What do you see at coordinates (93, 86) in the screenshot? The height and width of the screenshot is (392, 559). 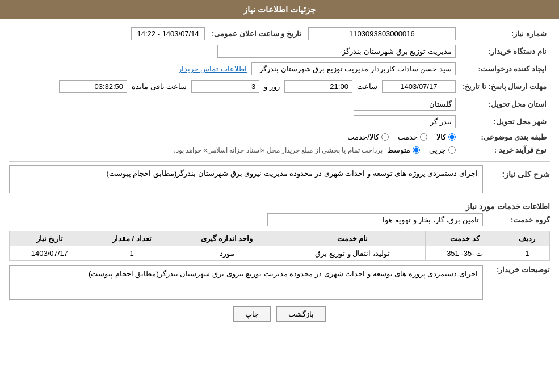 I see `send-remaining: 03:32:50` at bounding box center [93, 86].